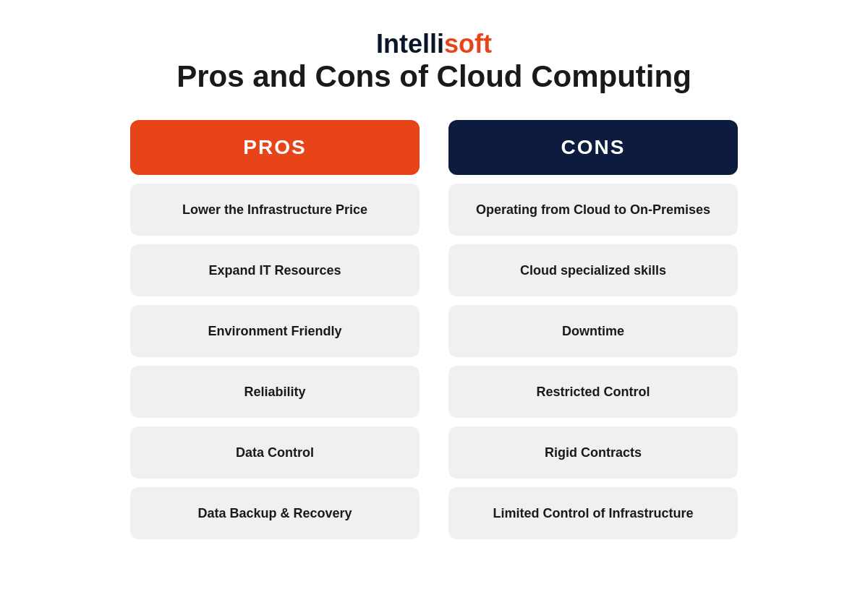  Describe the element at coordinates (593, 453) in the screenshot. I see `cons-item-5: Rigid Contracts` at that location.